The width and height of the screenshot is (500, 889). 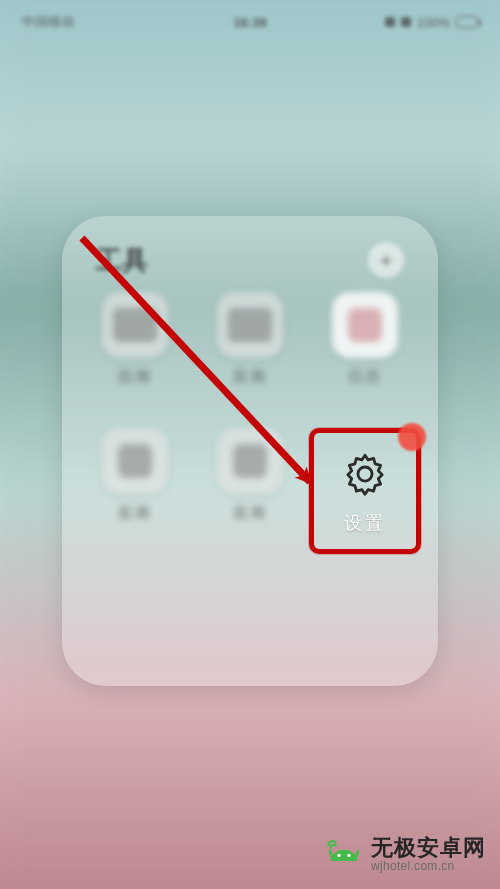 What do you see at coordinates (390, 22) in the screenshot?
I see `signal-icon` at bounding box center [390, 22].